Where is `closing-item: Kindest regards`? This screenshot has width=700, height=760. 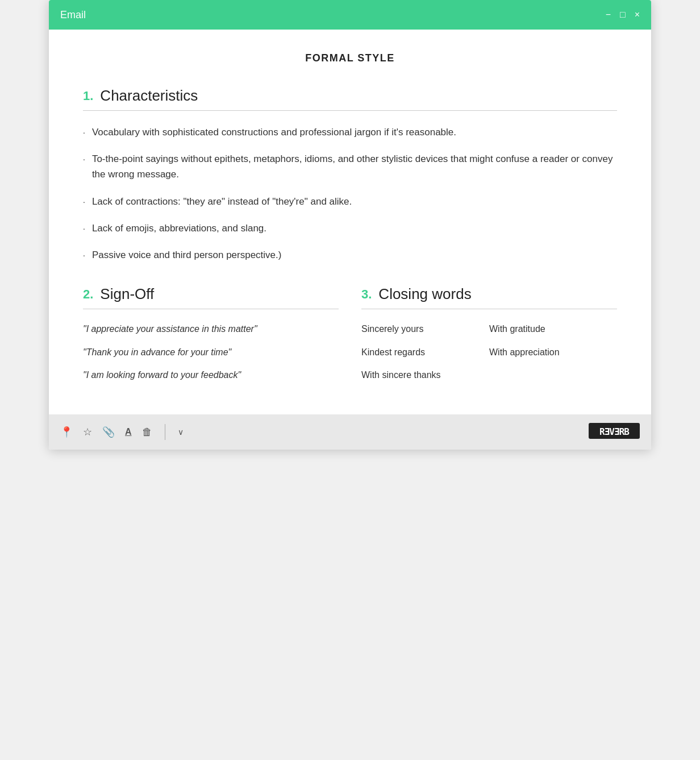
closing-item: Kindest regards is located at coordinates (425, 352).